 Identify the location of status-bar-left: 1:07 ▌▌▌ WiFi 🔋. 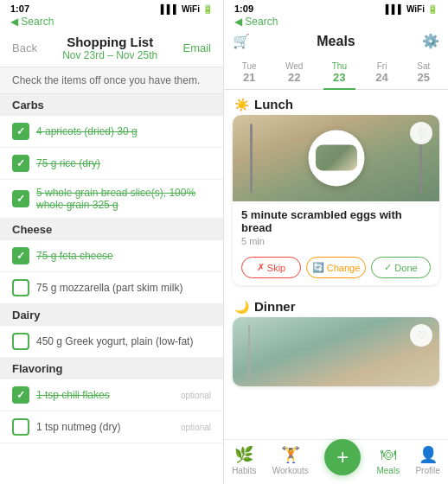
(112, 8).